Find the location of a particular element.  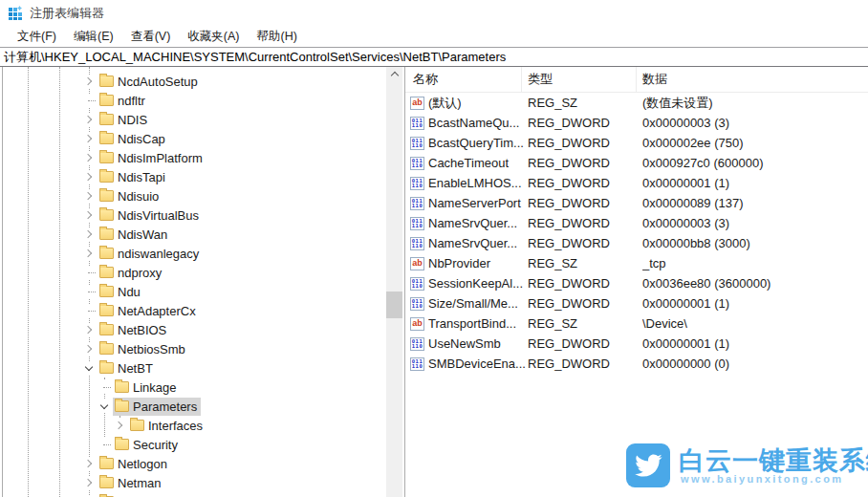

tree-item-content: Ndisuio is located at coordinates (130, 197).